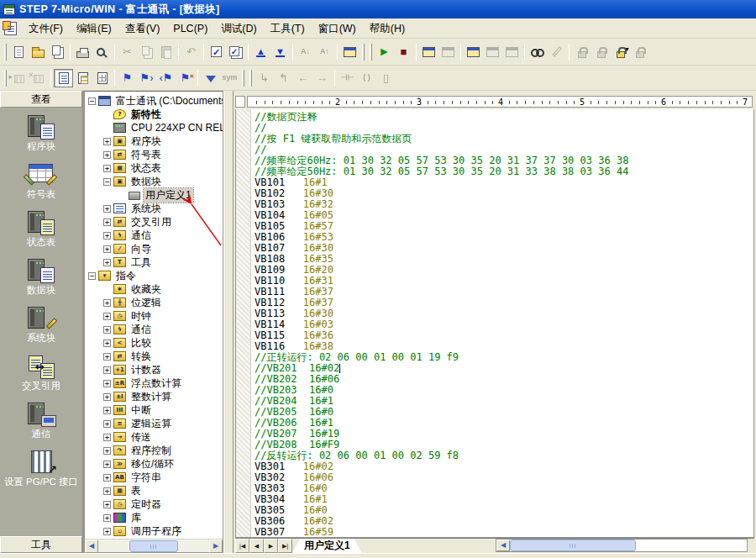  What do you see at coordinates (155, 450) in the screenshot?
I see `tree-item: + ↷ 程序控制` at bounding box center [155, 450].